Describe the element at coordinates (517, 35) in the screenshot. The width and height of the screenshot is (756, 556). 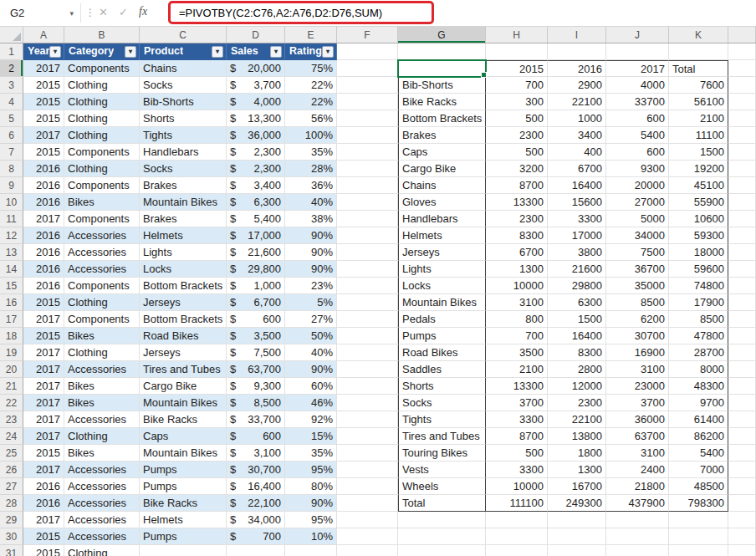
I see `column-header-H: H` at that location.